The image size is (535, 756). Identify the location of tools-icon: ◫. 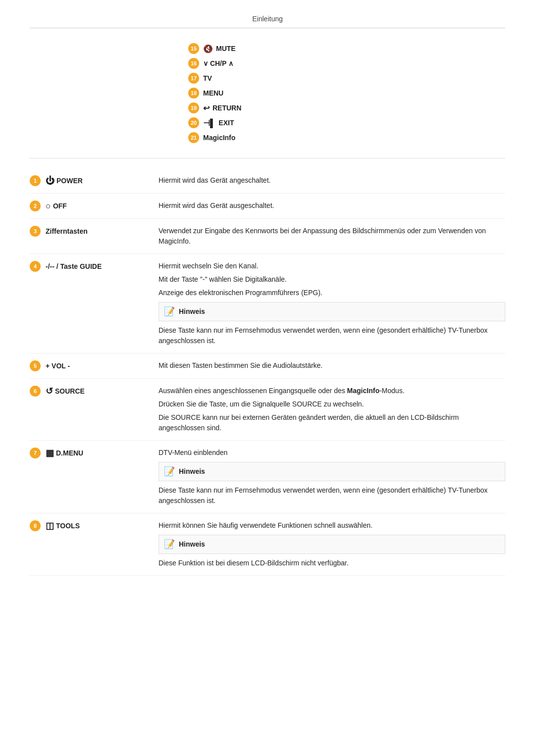
(50, 526).